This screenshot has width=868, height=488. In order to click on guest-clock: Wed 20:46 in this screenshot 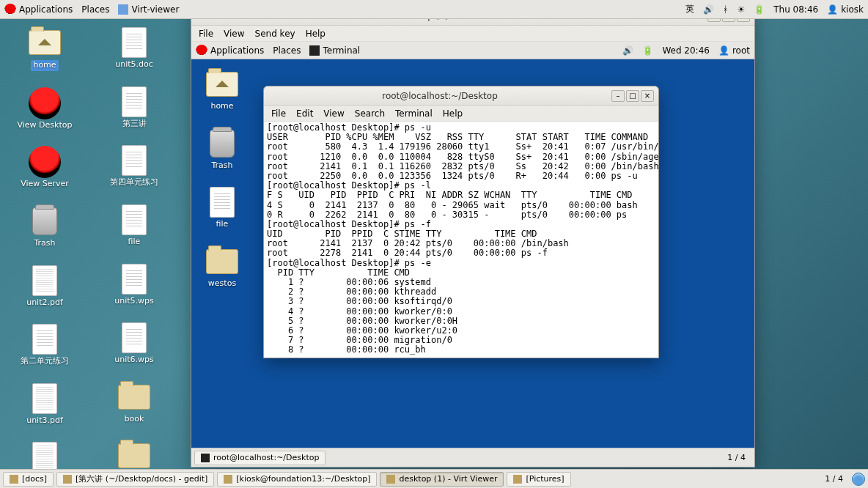, I will do `click(686, 51)`.